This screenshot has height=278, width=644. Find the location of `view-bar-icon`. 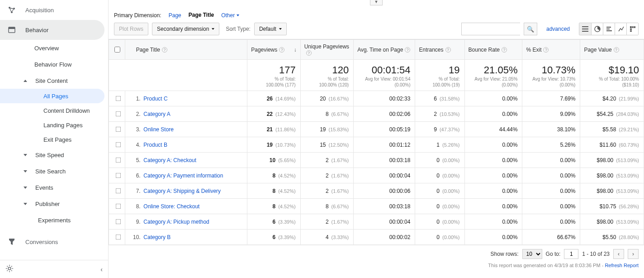

view-bar-icon is located at coordinates (609, 29).